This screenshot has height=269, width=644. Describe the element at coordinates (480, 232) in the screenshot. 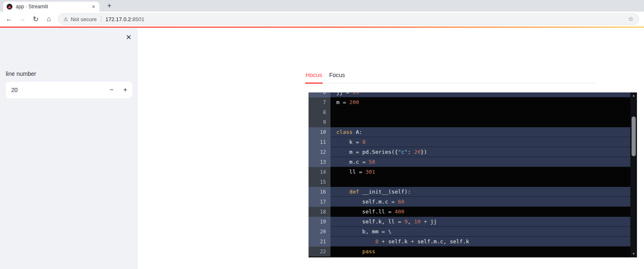

I see `code-text: b, mm = \` at that location.